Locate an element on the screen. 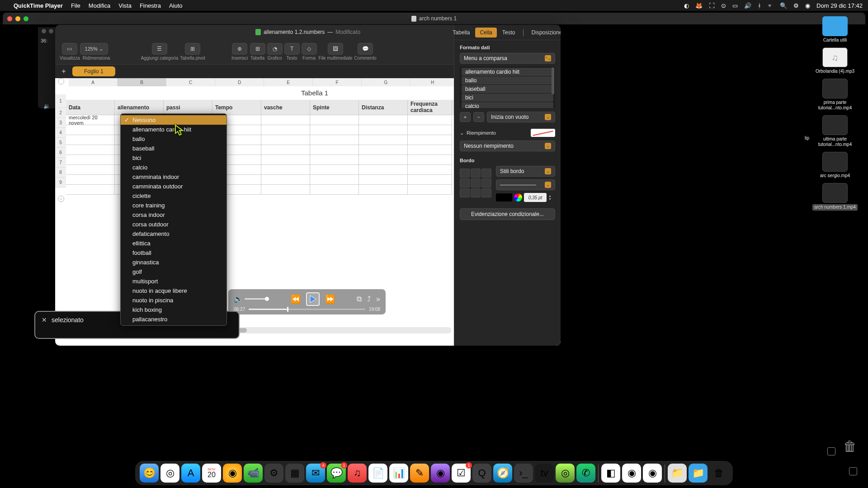 The image size is (868, 488). data-format-select: Menu a comparsa ⌃⌄ is located at coordinates (507, 58).